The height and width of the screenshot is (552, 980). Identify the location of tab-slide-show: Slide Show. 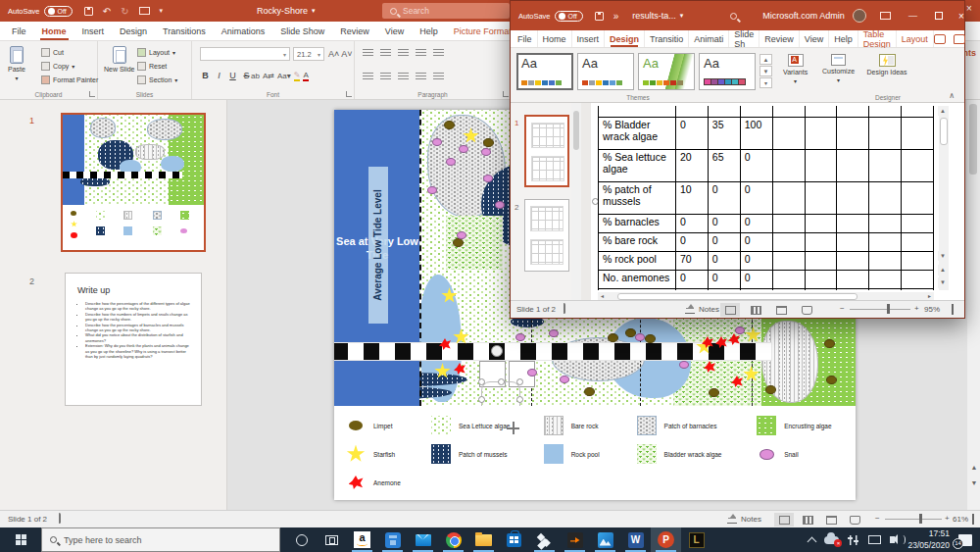
(302, 31).